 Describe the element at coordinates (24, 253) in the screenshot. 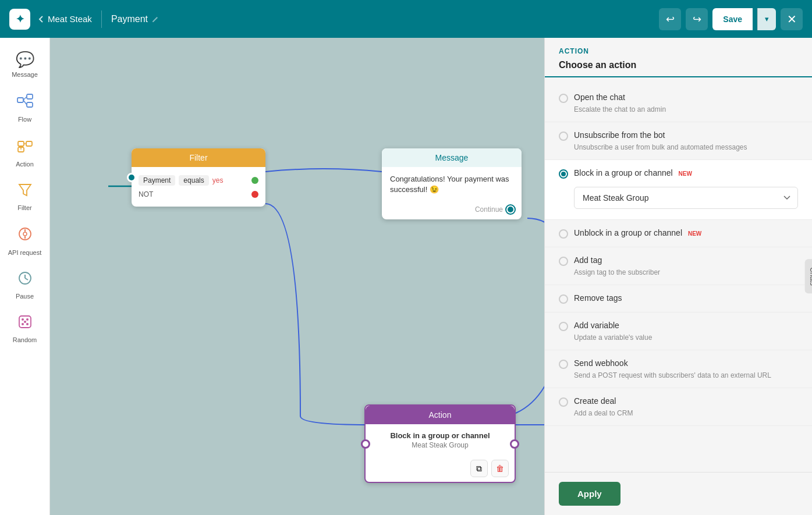

I see `sidebar-item-api-label: API request` at that location.